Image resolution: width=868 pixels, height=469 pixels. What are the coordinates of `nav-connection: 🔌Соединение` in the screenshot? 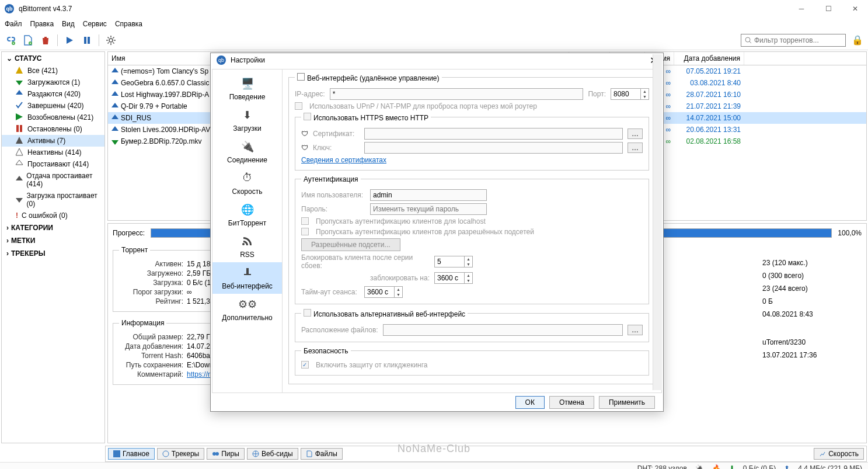 It's located at (247, 152).